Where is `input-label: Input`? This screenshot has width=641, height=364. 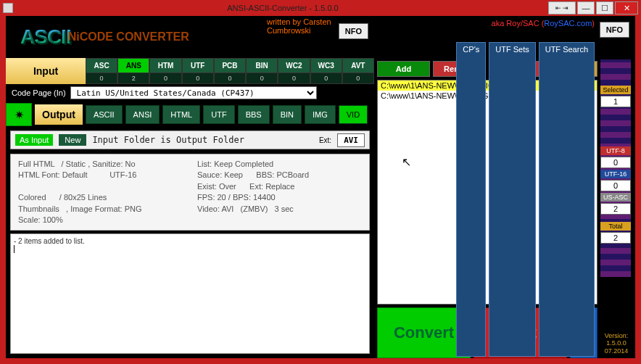 input-label: Input is located at coordinates (46, 71).